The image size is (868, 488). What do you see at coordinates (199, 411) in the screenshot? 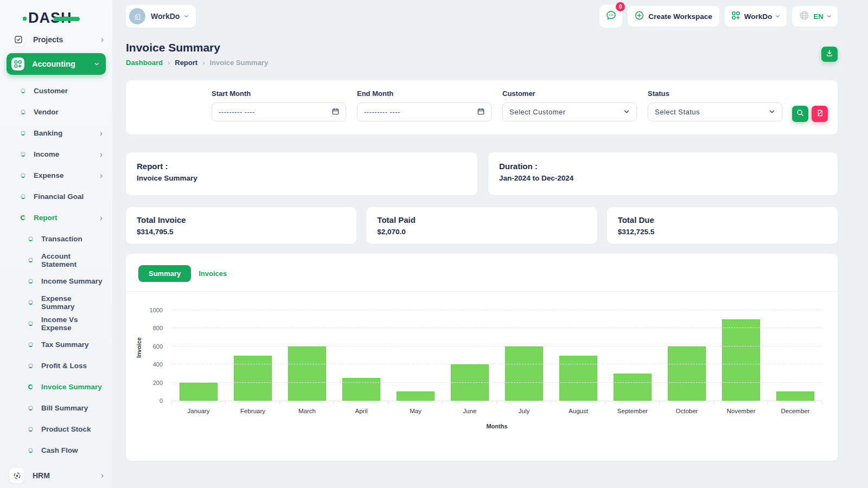
I see `x-tick-label: January` at bounding box center [199, 411].